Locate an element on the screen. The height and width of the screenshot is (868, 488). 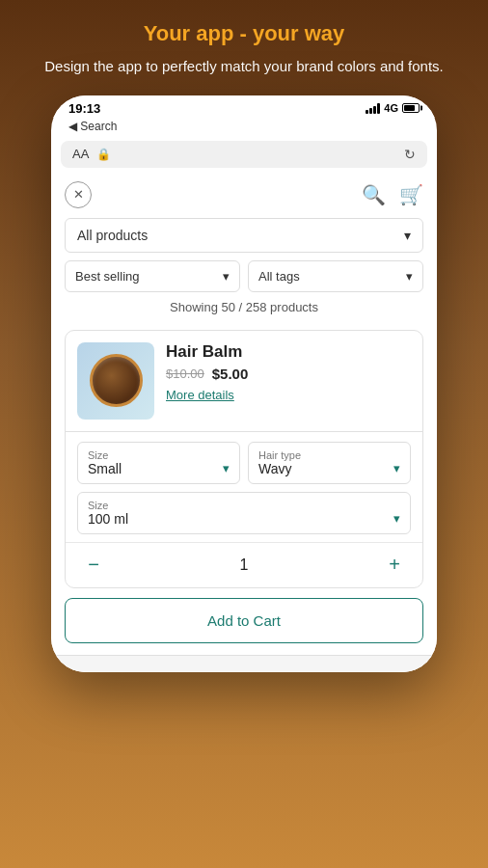
size-value-row: Small ▾ is located at coordinates (158, 469).